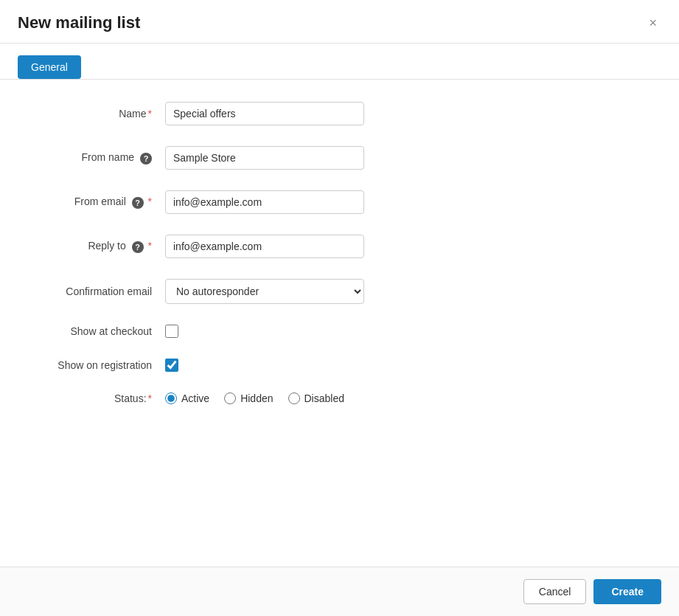 This screenshot has width=679, height=616. Describe the element at coordinates (187, 398) in the screenshot. I see `status-active-option: Active` at that location.